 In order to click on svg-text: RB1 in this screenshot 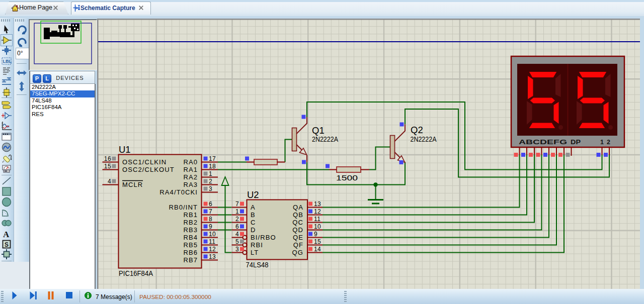, I will do `click(190, 215)`.